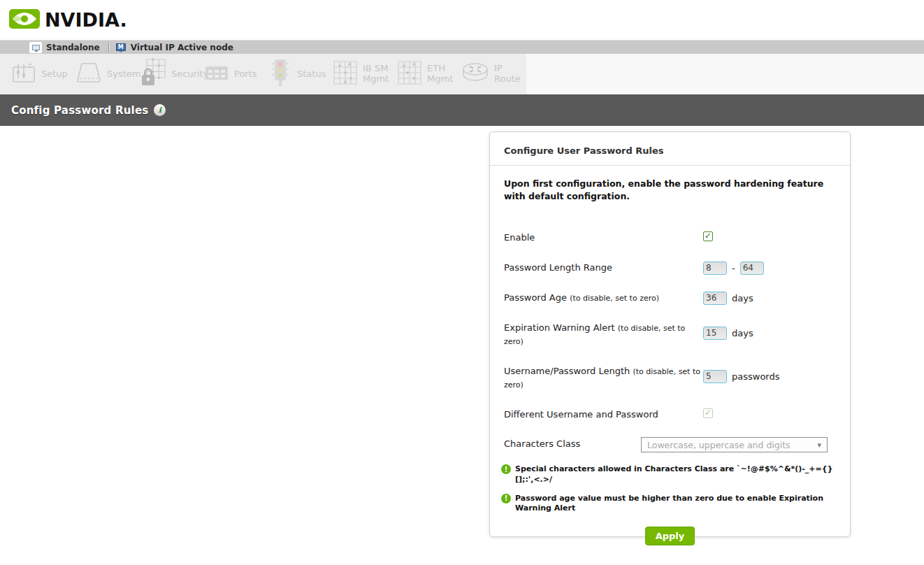  What do you see at coordinates (604, 334) in the screenshot?
I see `expiration-warning-label: Expiration Warning Alert (to disable, se…` at bounding box center [604, 334].